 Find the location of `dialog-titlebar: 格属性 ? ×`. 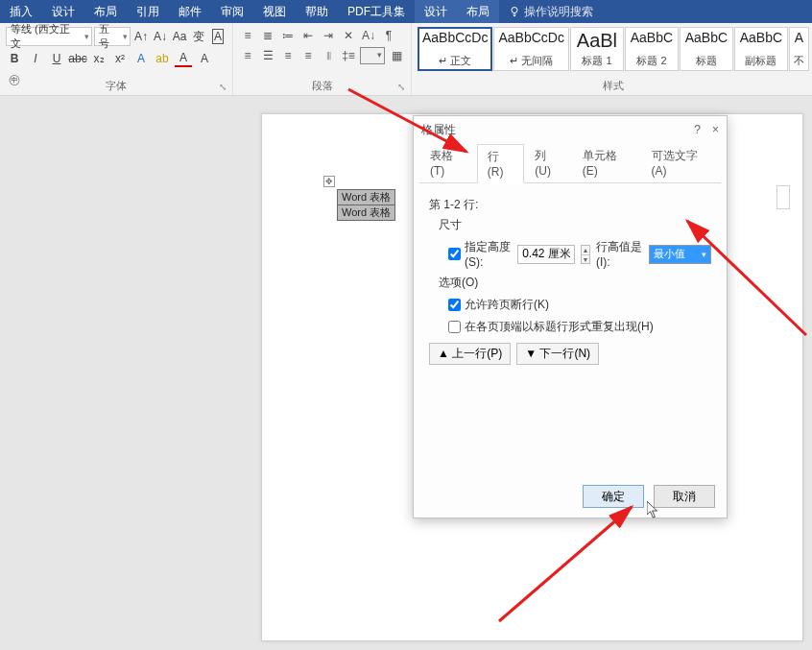

dialog-titlebar: 格属性 ? × is located at coordinates (570, 130).